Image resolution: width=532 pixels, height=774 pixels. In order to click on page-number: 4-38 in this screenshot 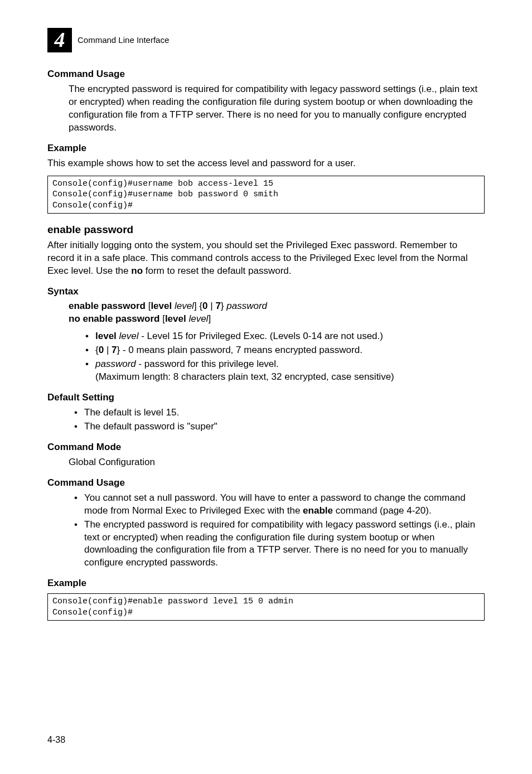, I will do `click(56, 740)`.